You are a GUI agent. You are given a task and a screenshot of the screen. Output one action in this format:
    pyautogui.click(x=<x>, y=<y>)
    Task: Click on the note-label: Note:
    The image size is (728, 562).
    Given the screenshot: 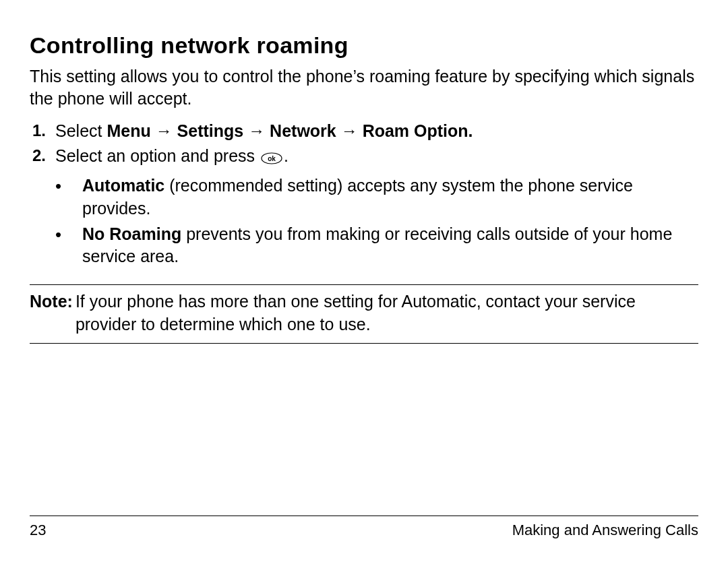 What is the action you would take?
    pyautogui.click(x=53, y=302)
    